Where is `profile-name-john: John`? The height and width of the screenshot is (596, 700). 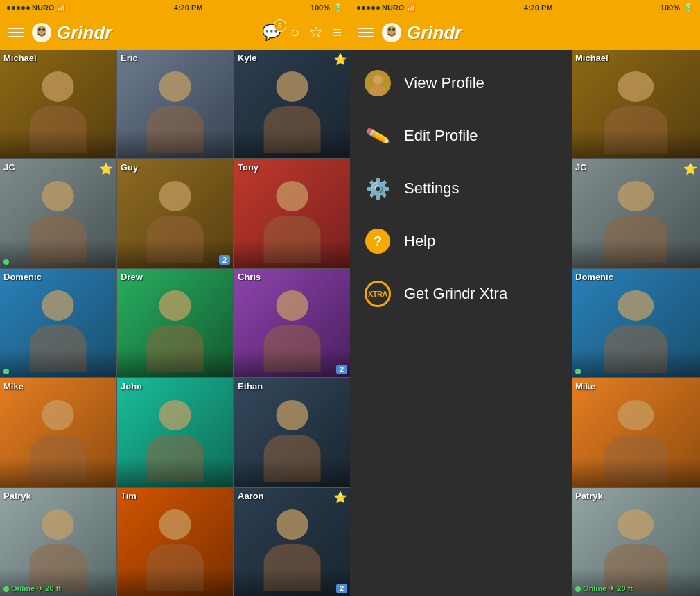 profile-name-john: John is located at coordinates (132, 387).